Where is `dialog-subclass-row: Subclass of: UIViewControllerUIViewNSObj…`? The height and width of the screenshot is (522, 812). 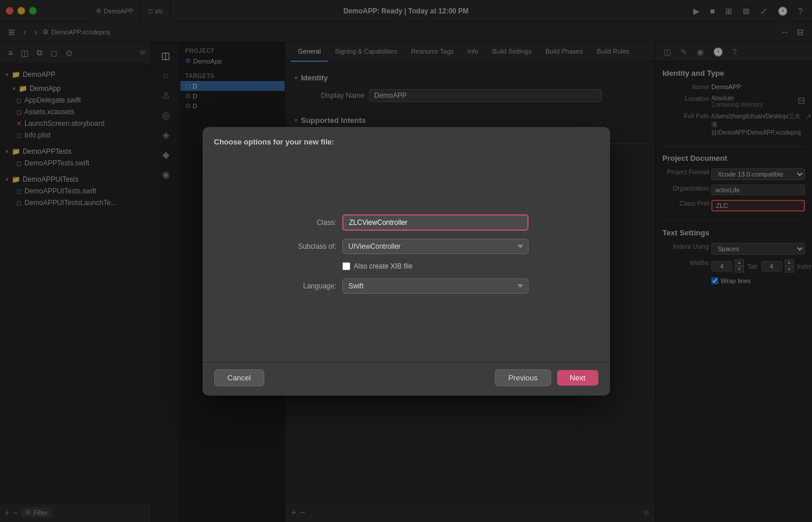 dialog-subclass-row: Subclass of: UIViewControllerUIViewNSObj… is located at coordinates (406, 246).